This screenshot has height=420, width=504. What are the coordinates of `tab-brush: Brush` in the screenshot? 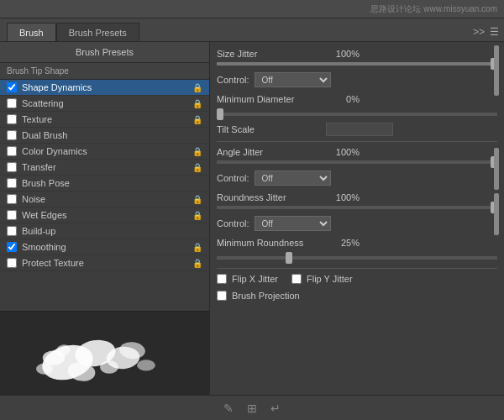 It's located at (32, 32).